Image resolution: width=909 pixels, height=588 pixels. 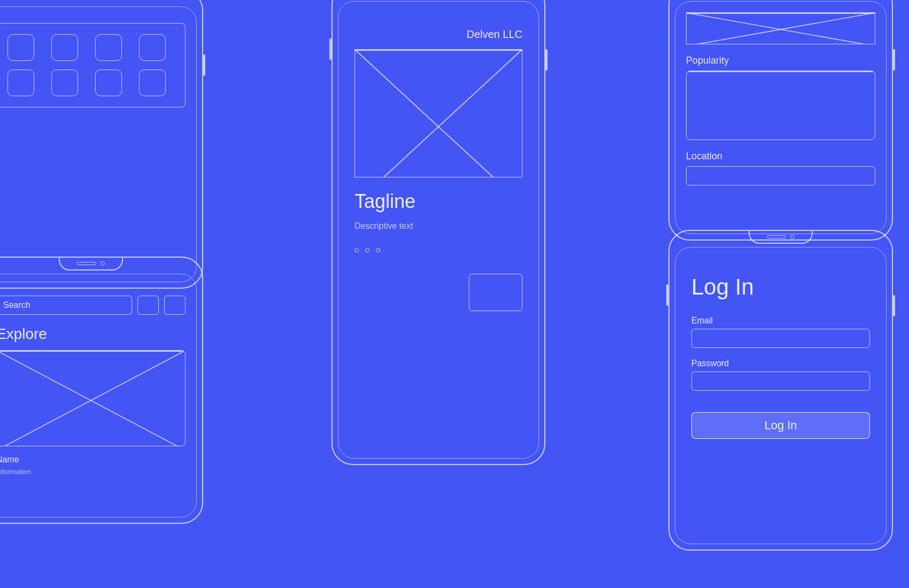 I want to click on side-button-topright, so click(x=894, y=60).